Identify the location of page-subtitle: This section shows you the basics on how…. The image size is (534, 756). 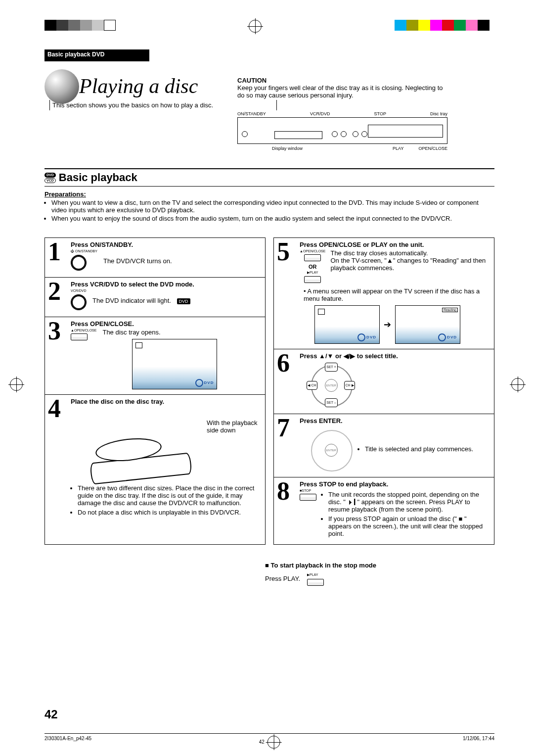
(163, 105).